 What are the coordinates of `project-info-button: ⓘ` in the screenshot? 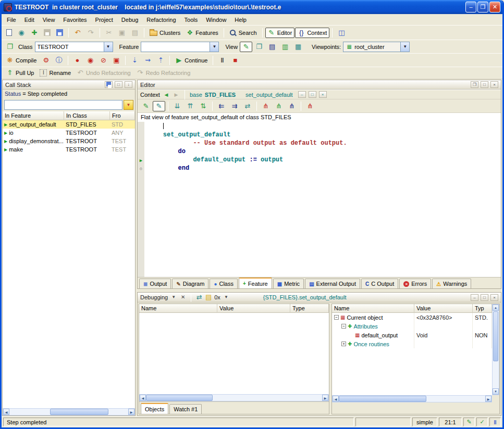 It's located at (59, 60).